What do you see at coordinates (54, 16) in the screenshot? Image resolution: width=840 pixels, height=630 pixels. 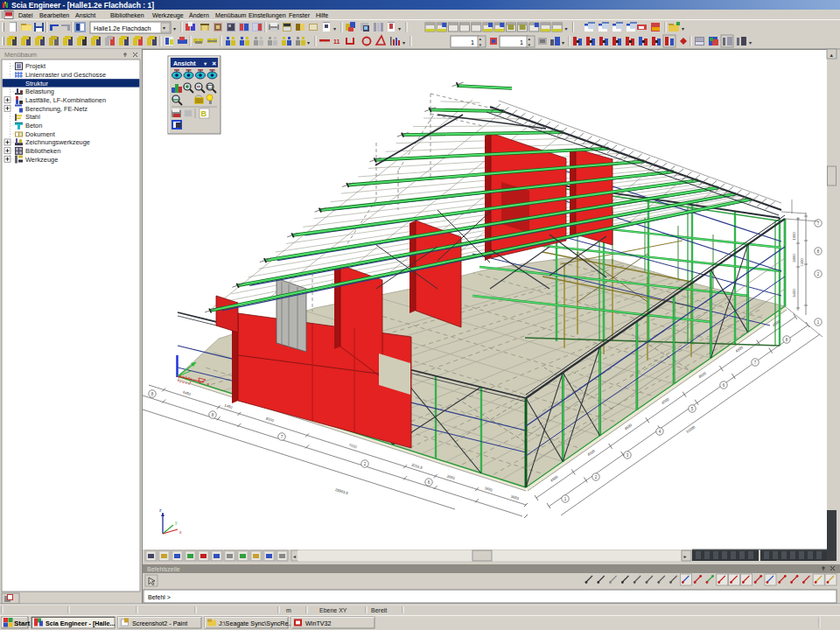 I see `svg-text: Bearbeiten` at bounding box center [54, 16].